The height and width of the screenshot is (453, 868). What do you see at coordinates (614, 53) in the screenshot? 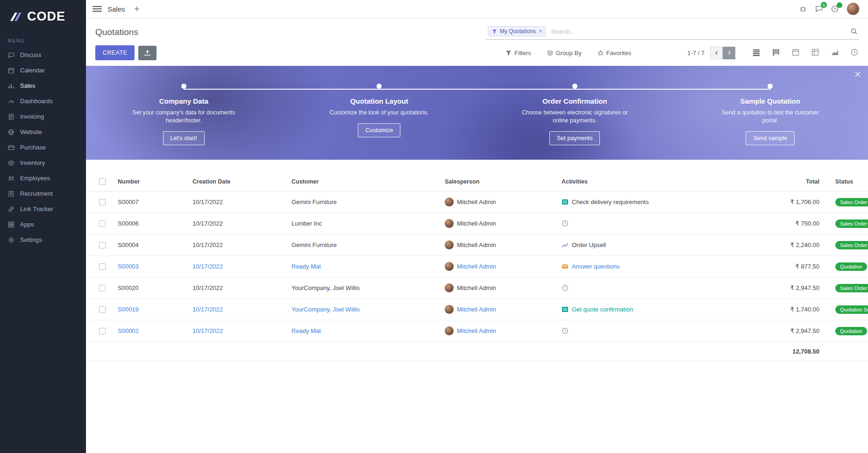
I see `favorites-button: Favorites` at bounding box center [614, 53].